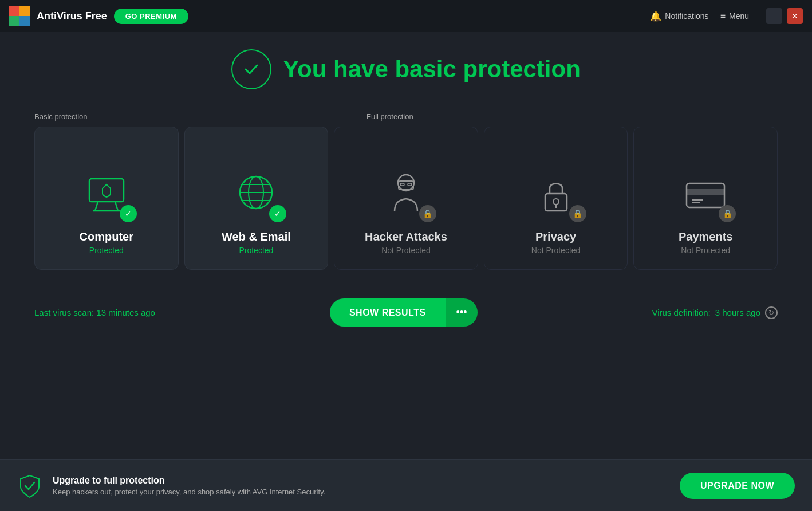 This screenshot has width=812, height=511. Describe the element at coordinates (189, 481) in the screenshot. I see `upgrade-title: Upgrade to full protection` at that location.